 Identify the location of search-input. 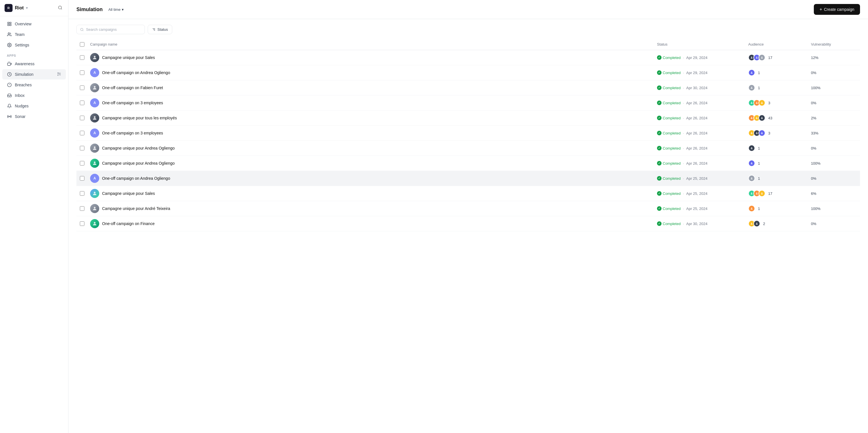
(114, 30).